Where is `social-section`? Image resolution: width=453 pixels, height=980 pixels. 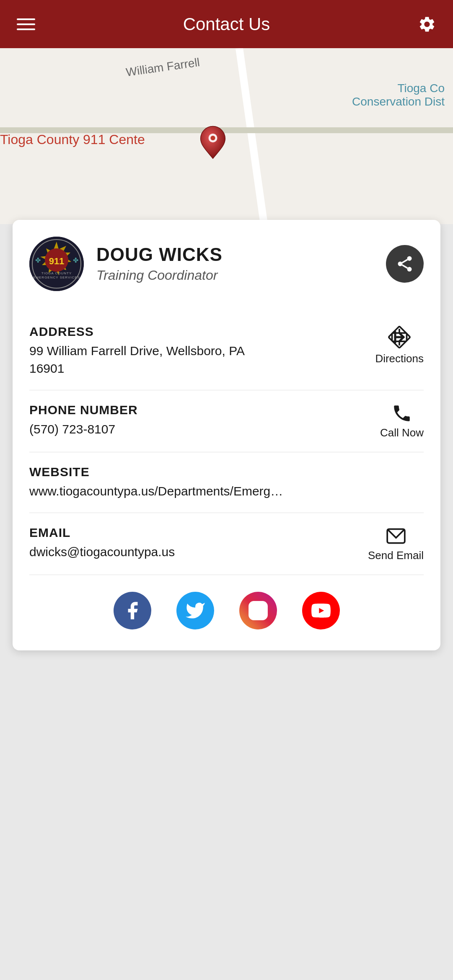
social-section is located at coordinates (226, 604).